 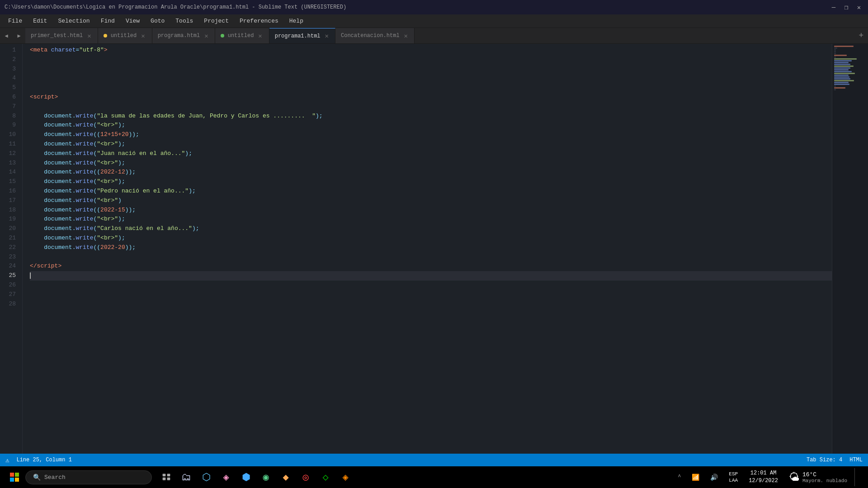 What do you see at coordinates (345, 477) in the screenshot?
I see `sublime-text-button: ◈` at bounding box center [345, 477].